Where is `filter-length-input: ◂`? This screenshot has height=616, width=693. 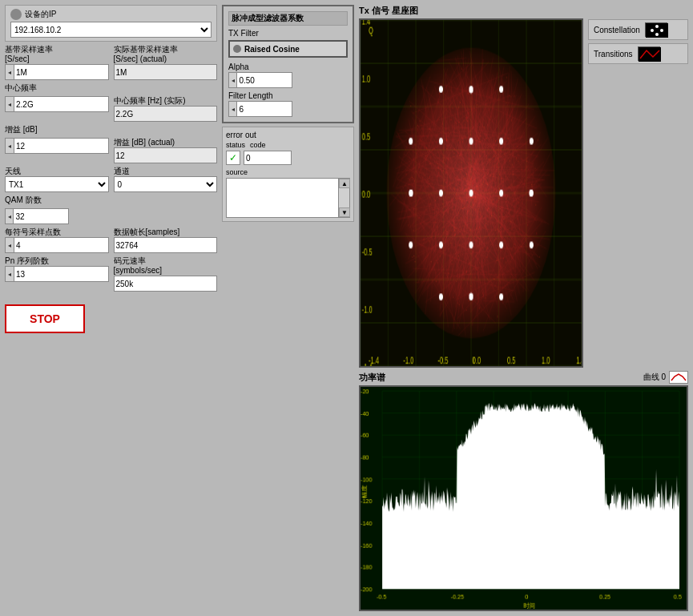 filter-length-input: ◂ is located at coordinates (260, 109).